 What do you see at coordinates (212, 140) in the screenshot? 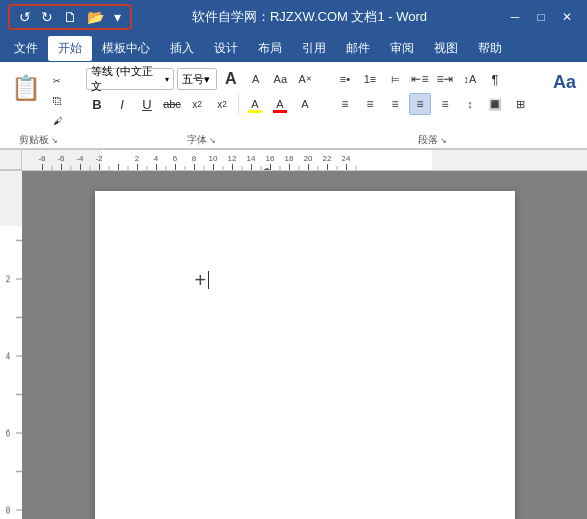
I see `font-expand-icon: ↘` at bounding box center [212, 140].